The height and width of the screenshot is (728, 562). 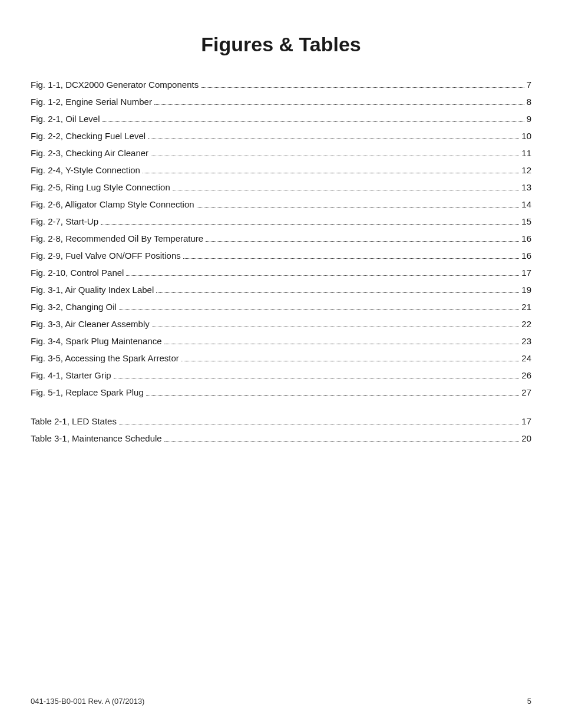 I want to click on toc-entry: Fig. 1-2, Engine Serial Number 8, so click(x=281, y=101).